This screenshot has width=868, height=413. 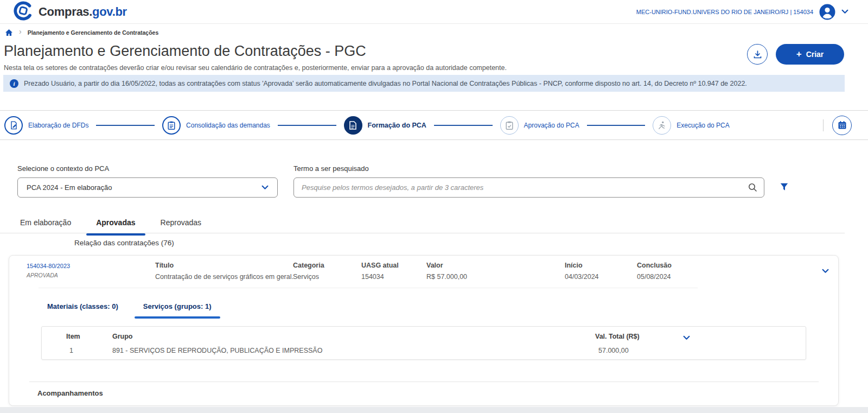 What do you see at coordinates (346, 68) in the screenshot?
I see `page-subtitle: Nesta tela os setores de contratações de…` at bounding box center [346, 68].